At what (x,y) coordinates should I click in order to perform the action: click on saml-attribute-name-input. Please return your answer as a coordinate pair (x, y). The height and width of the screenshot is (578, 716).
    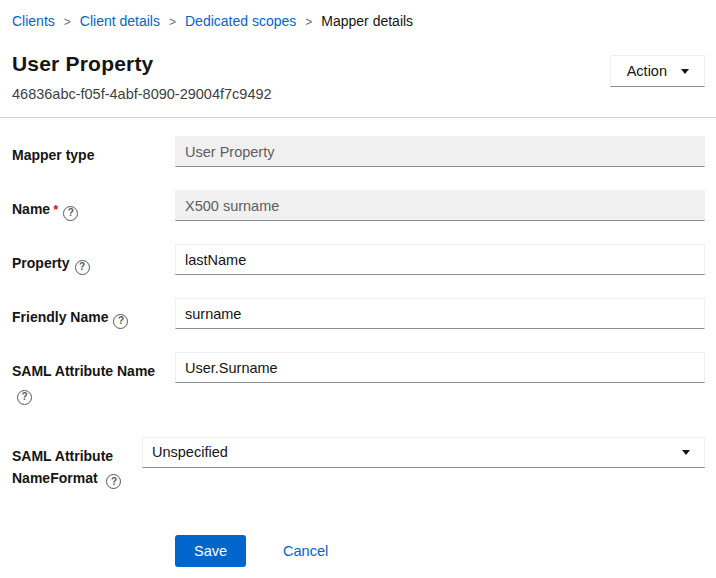
    Looking at the image, I should click on (440, 368).